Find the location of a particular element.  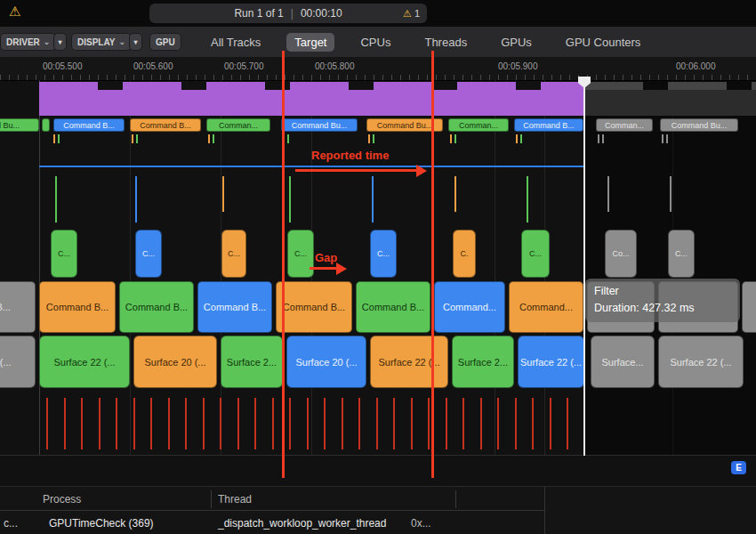

annotation-red-line is located at coordinates (283, 264).